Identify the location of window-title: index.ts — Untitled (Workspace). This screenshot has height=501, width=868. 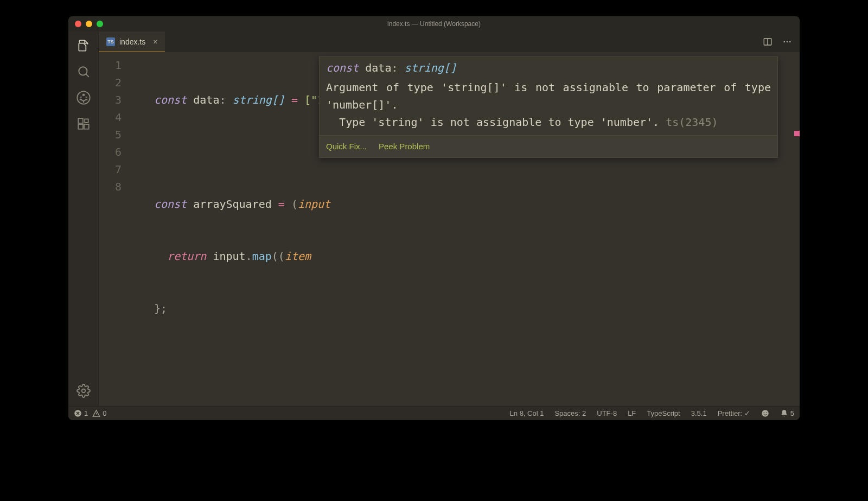
(434, 24).